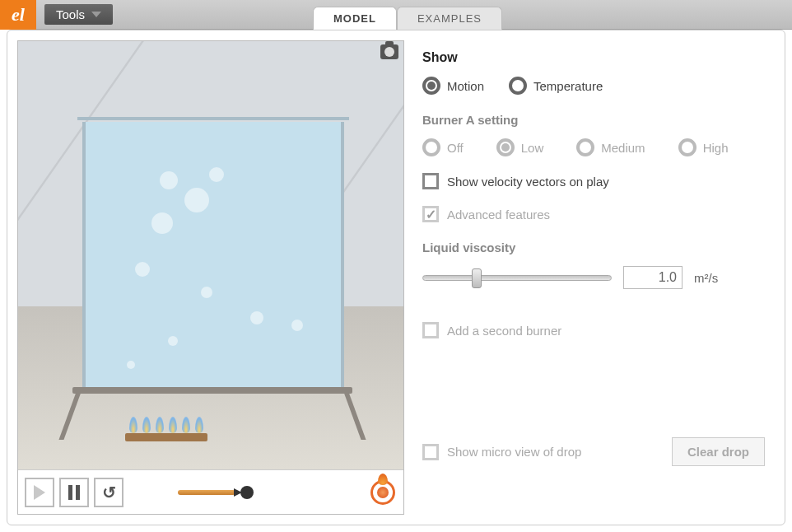 This screenshot has width=792, height=532. What do you see at coordinates (40, 492) in the screenshot?
I see `play-button` at bounding box center [40, 492].